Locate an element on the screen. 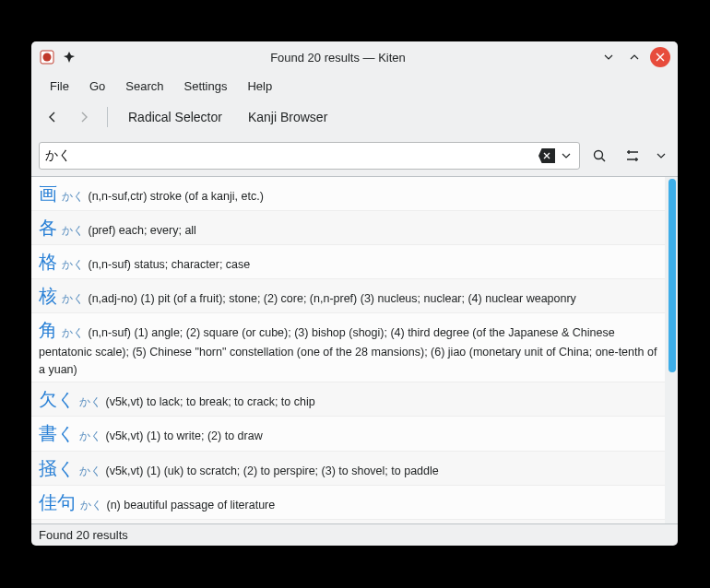  result-entry: 角 かく(n,n-suf) (1) angle; (2) square (or … is located at coordinates (349, 347).